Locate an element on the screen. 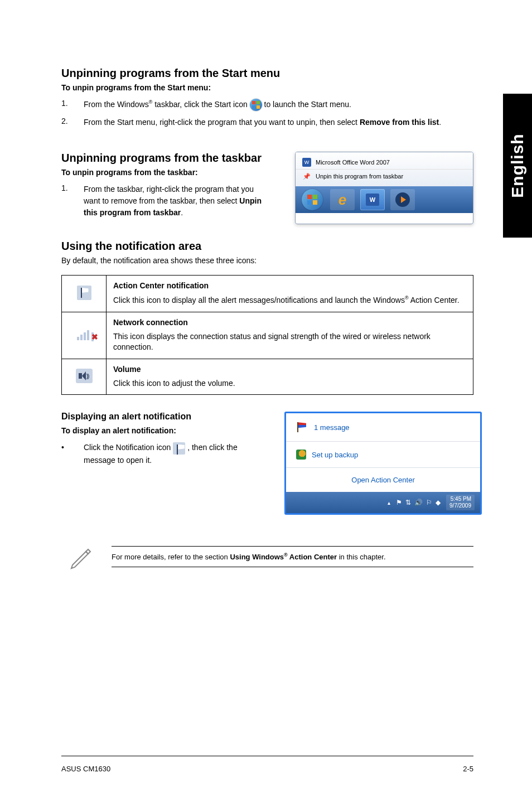  taskbar: e W is located at coordinates (384, 200).